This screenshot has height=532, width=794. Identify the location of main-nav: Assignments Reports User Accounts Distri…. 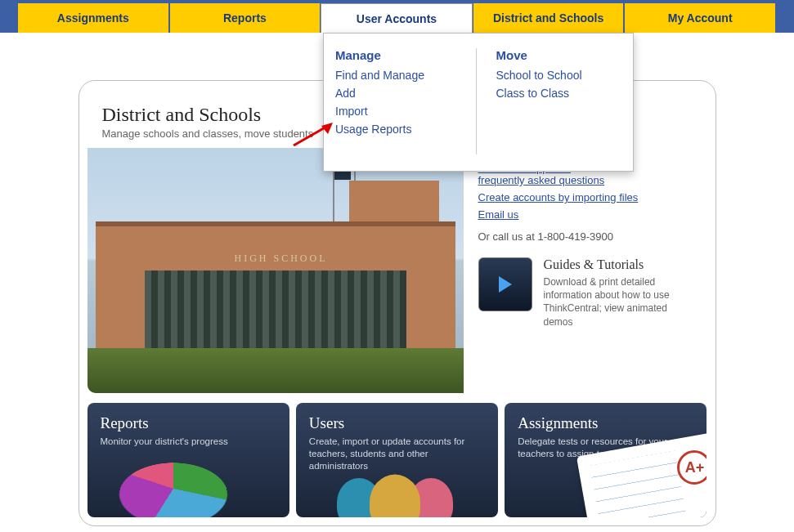
(397, 16).